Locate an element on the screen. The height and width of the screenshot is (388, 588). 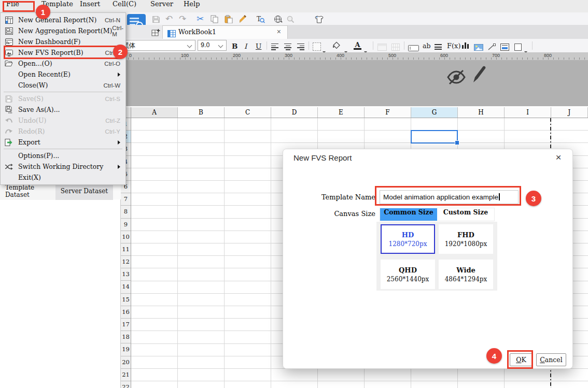
column-header-c: C is located at coordinates (248, 112).